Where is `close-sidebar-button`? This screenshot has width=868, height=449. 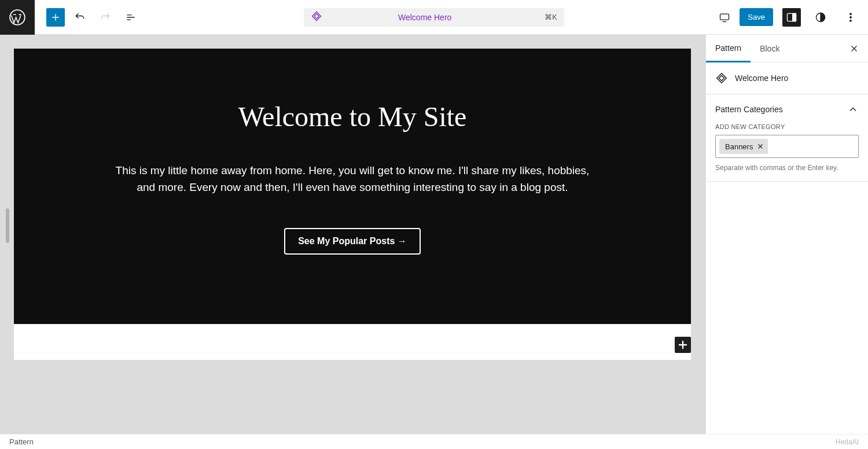 close-sidebar-button is located at coordinates (854, 49).